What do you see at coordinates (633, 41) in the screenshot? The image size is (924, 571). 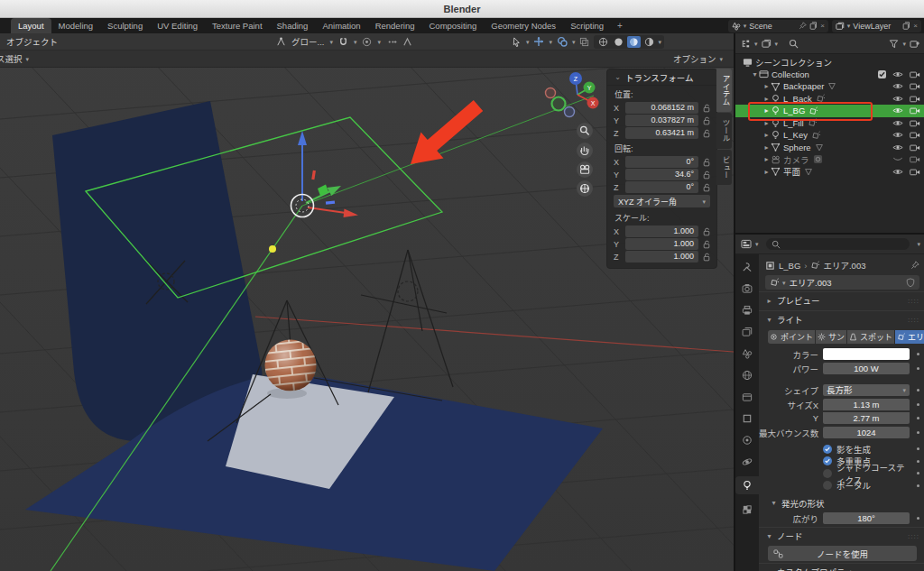 I see `shading-material-preview-button` at bounding box center [633, 41].